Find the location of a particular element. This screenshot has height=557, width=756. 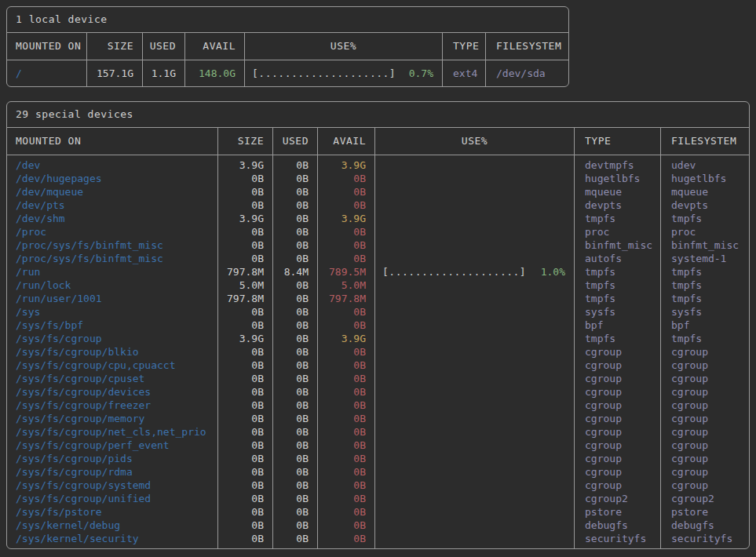

mount-path: /sys/kernel/debug is located at coordinates (68, 526).